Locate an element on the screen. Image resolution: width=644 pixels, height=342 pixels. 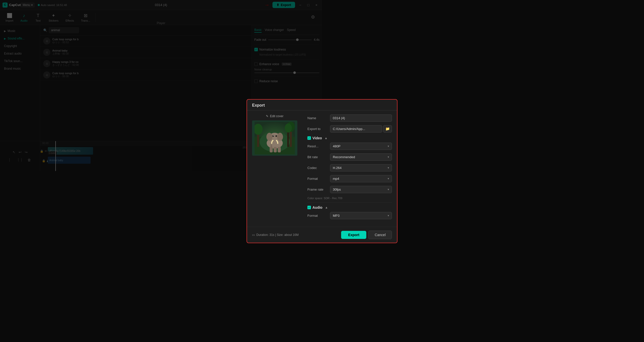
preview-thumbnail is located at coordinates (275, 138).